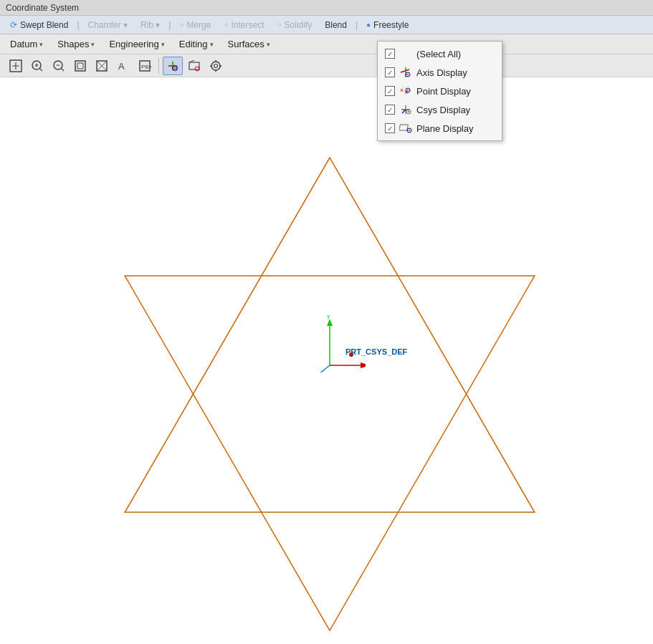 This screenshot has width=653, height=644. I want to click on settings-button, so click(216, 66).